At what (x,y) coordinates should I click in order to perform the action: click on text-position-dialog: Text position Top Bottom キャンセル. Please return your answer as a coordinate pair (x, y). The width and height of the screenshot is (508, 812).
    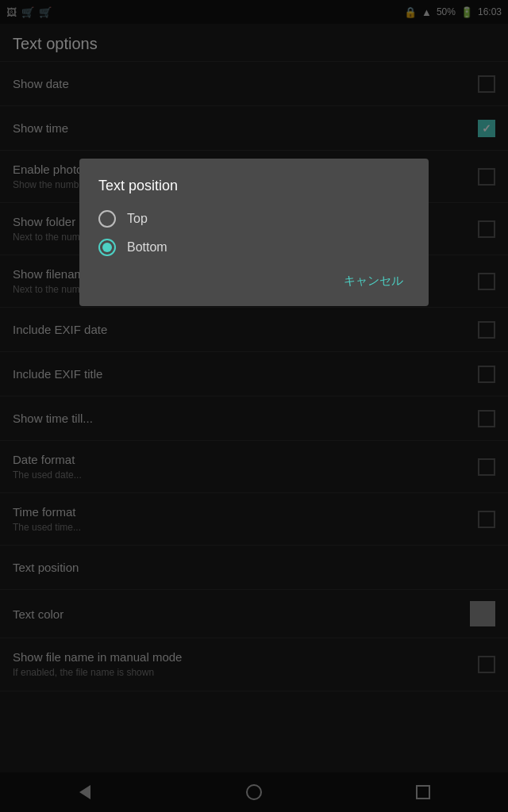
    Looking at the image, I should click on (254, 232).